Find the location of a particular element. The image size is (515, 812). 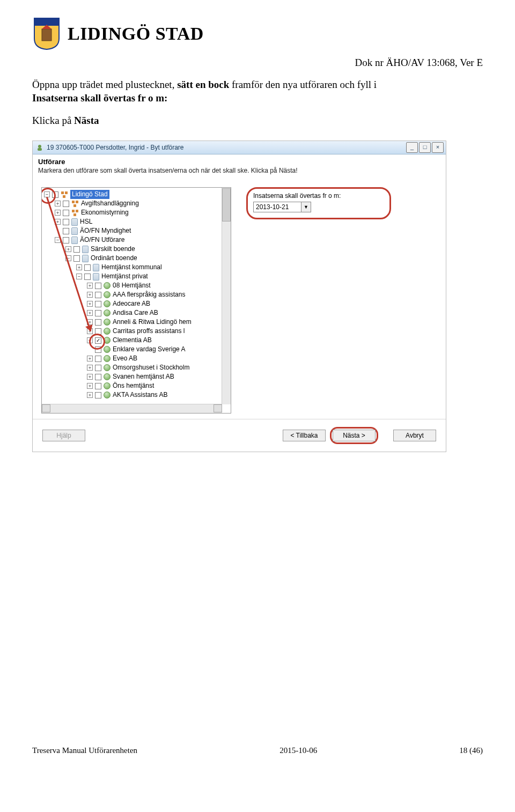

back-button: < Tillbaka is located at coordinates (304, 435).